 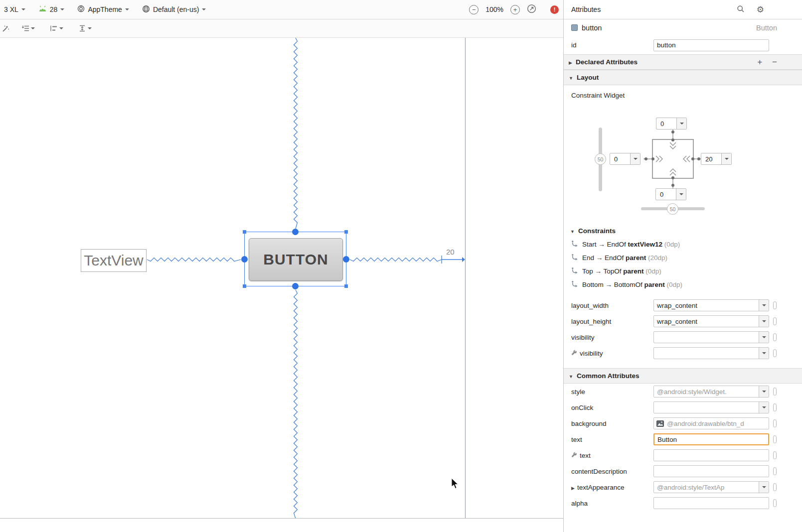 I want to click on resize-handle-top-left, so click(x=244, y=232).